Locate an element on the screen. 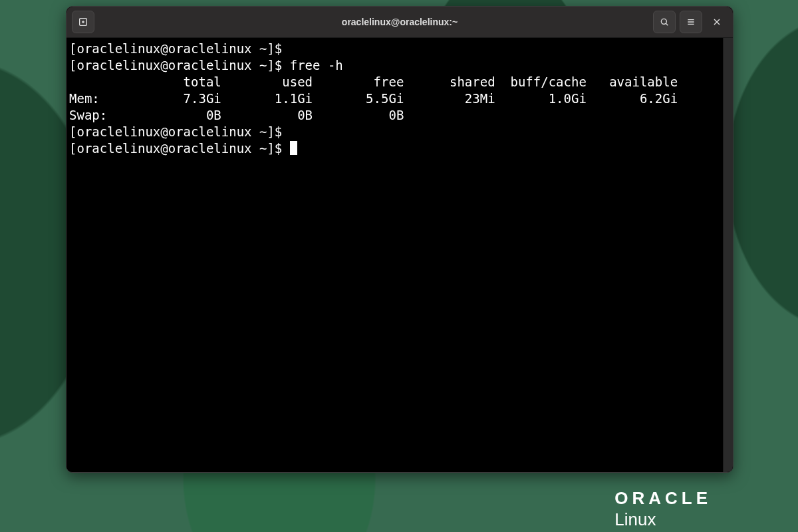 This screenshot has width=798, height=532. terminal-line: Swap: 0B 0B 0B is located at coordinates (237, 115).